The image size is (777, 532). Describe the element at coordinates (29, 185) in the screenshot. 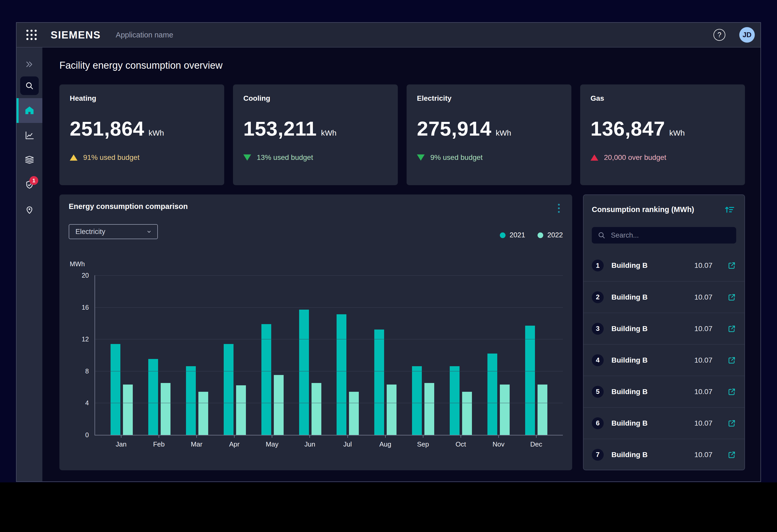

I see `sidebar-item-compliance: 1` at that location.